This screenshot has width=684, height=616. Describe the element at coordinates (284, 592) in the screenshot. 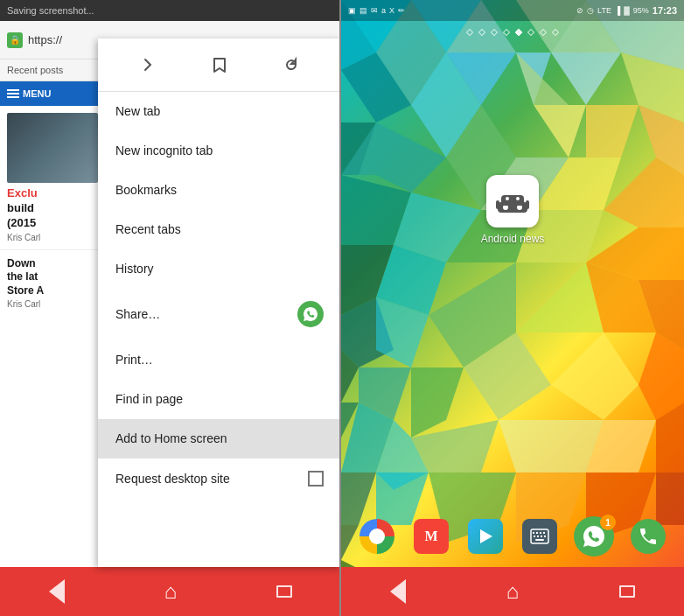

I see `recents-button` at that location.